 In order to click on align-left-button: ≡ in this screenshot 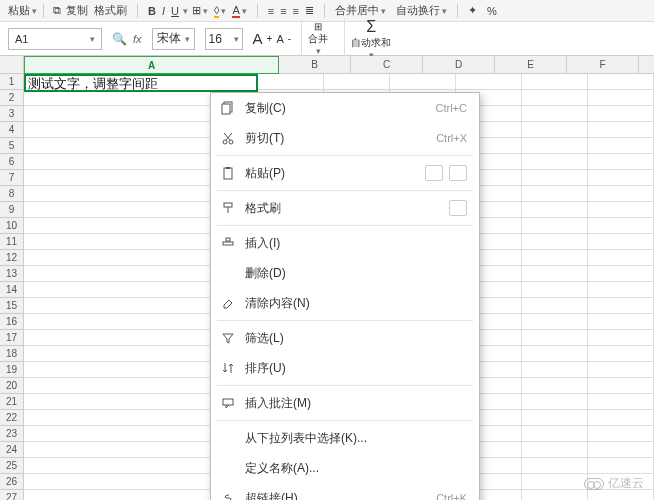, I will do `click(271, 11)`.